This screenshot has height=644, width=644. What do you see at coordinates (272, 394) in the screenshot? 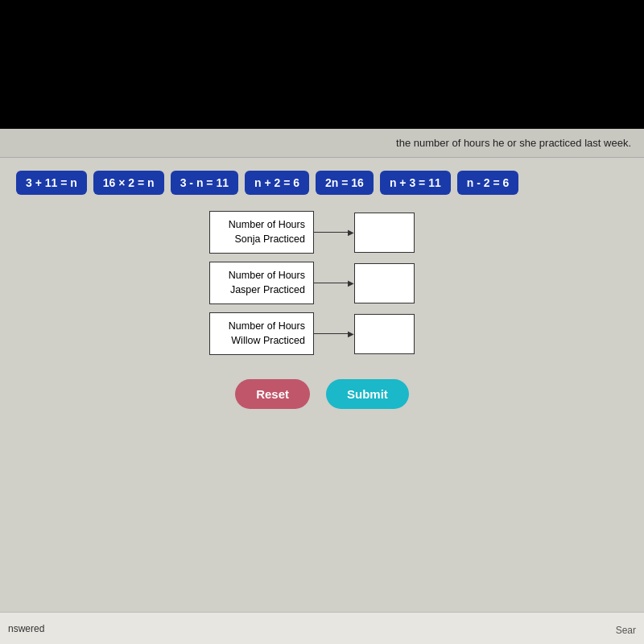
I see `reset-button: Reset` at bounding box center [272, 394].